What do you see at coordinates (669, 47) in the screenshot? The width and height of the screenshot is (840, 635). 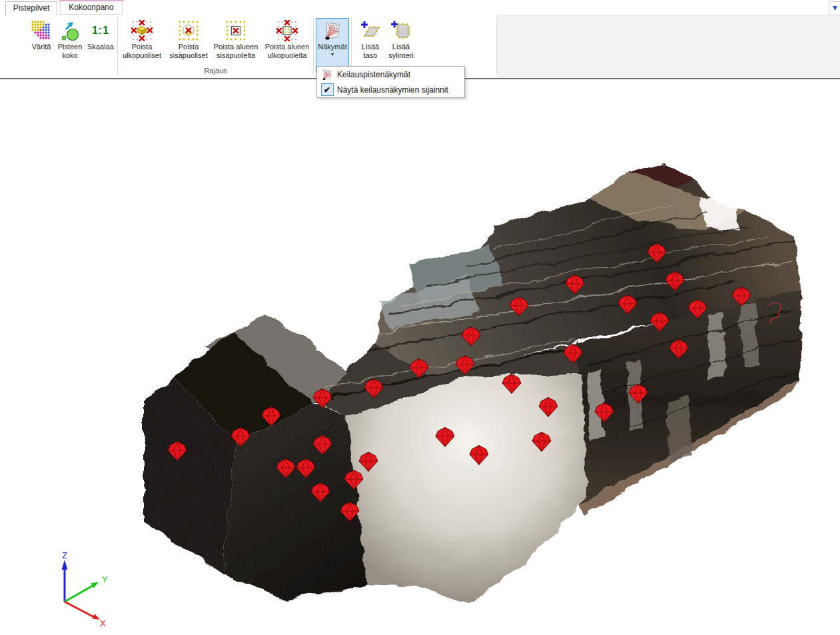 I see `ribbon-filler` at bounding box center [669, 47].